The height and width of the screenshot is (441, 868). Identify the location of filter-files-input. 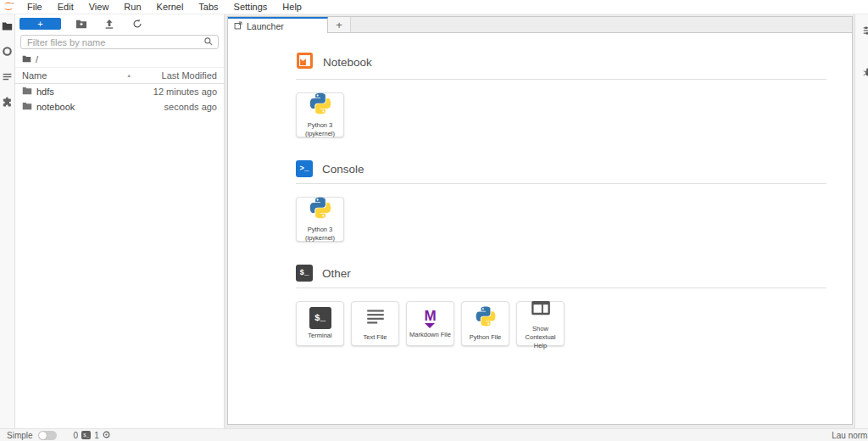
(114, 42).